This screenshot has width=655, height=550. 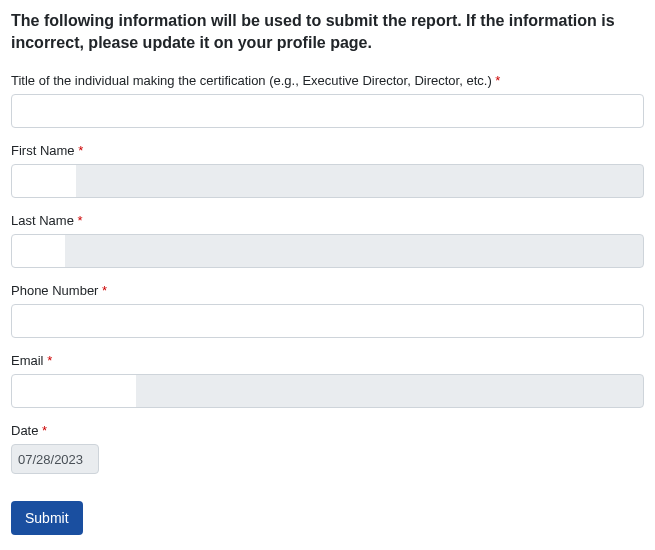 I want to click on page-heading: The following information will be used t…, so click(x=328, y=32).